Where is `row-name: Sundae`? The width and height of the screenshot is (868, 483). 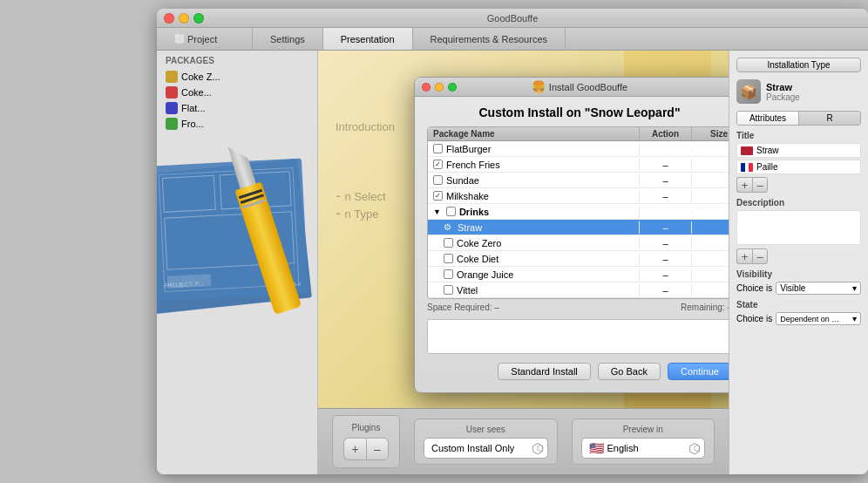 row-name: Sundae is located at coordinates (533, 180).